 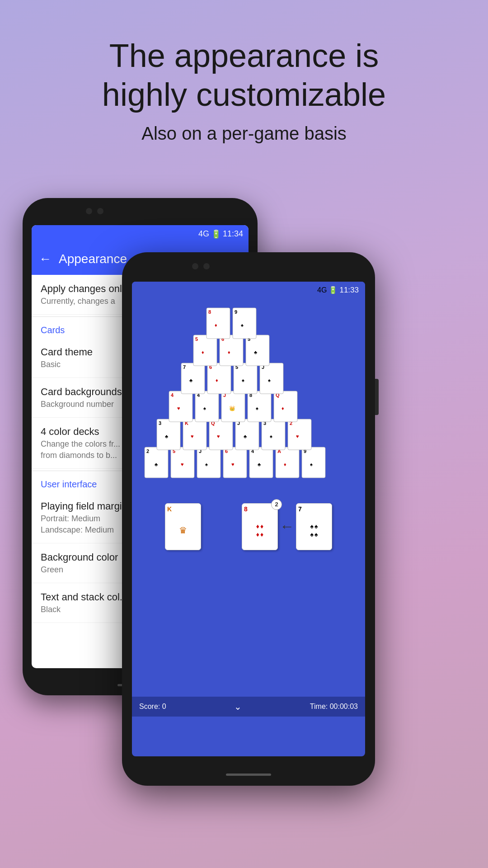 I want to click on time-front: 11:33, so click(x=349, y=290).